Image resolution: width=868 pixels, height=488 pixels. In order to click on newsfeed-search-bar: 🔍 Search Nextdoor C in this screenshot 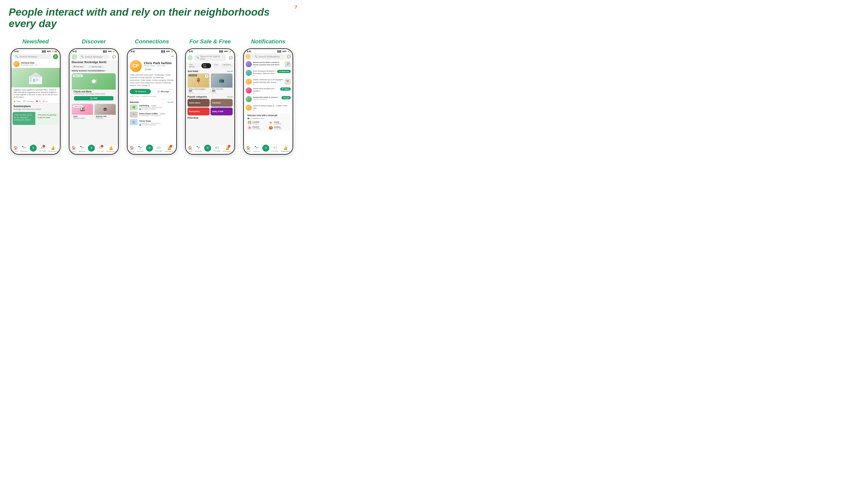, I will do `click(36, 57)`.